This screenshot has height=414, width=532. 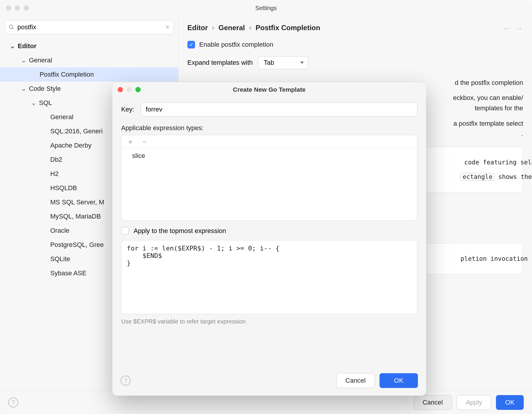 What do you see at coordinates (129, 90) in the screenshot?
I see `dialog-min-icon` at bounding box center [129, 90].